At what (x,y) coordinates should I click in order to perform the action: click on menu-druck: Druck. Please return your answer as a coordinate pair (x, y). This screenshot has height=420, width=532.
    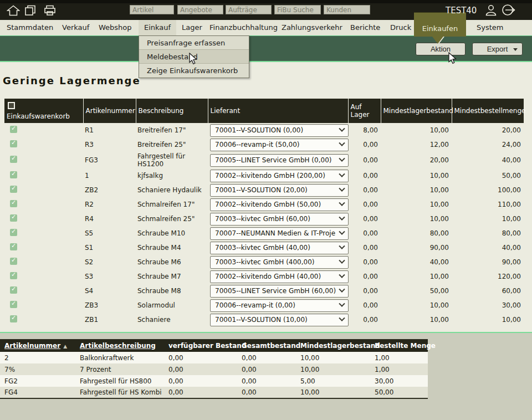
    Looking at the image, I should click on (401, 28).